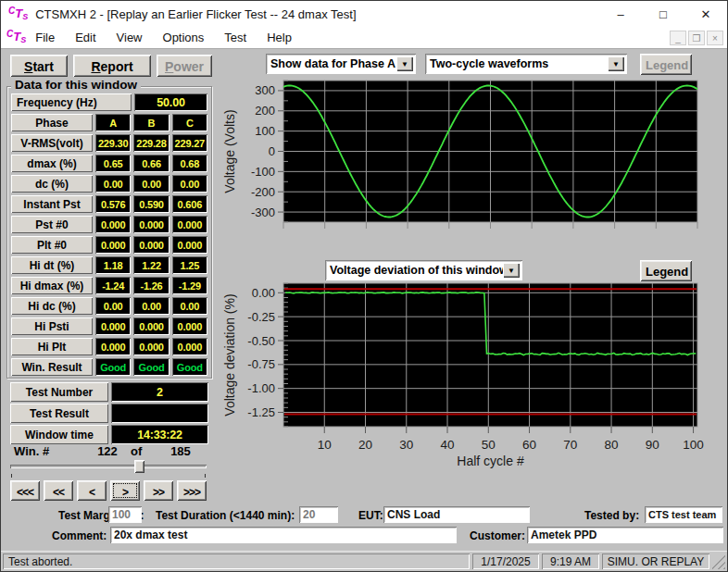 Image resolution: width=728 pixels, height=572 pixels. What do you see at coordinates (491, 461) in the screenshot?
I see `svg-text: Half cycle #` at bounding box center [491, 461].